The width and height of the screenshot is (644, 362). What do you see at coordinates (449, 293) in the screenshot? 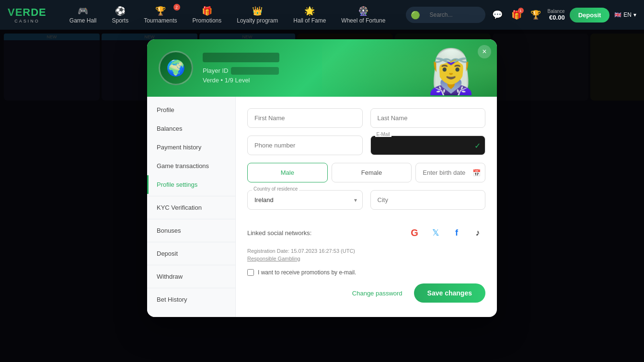
I see `save-changes-button: Save changes` at bounding box center [449, 293].